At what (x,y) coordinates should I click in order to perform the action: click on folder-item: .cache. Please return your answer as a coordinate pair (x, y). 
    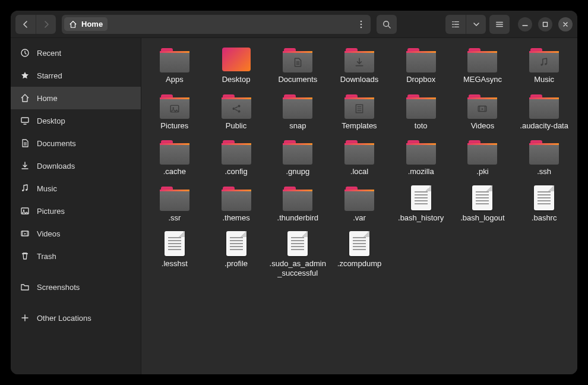
    Looking at the image, I should click on (175, 157).